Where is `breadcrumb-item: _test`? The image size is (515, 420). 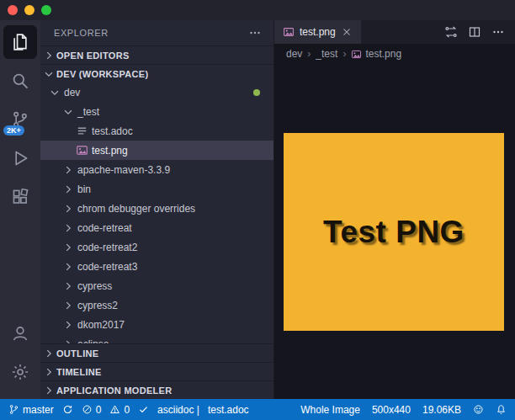 breadcrumb-item: _test is located at coordinates (327, 54).